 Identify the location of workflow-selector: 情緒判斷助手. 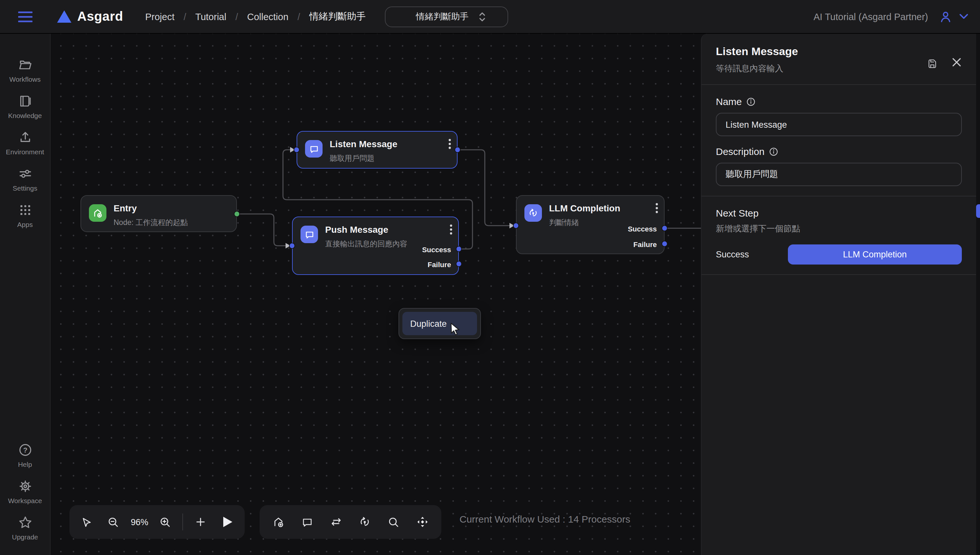
(447, 17).